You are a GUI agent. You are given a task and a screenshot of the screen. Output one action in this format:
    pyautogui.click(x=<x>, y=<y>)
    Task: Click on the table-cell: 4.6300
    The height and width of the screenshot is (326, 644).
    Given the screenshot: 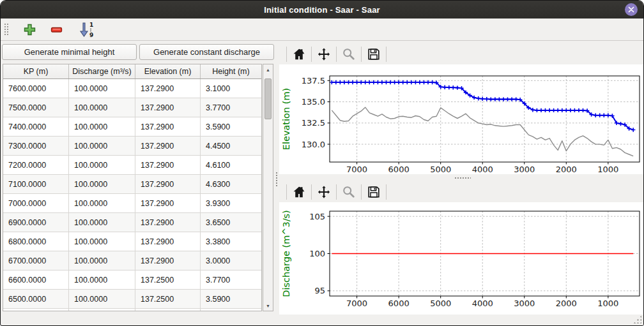 What is the action you would take?
    pyautogui.click(x=231, y=184)
    